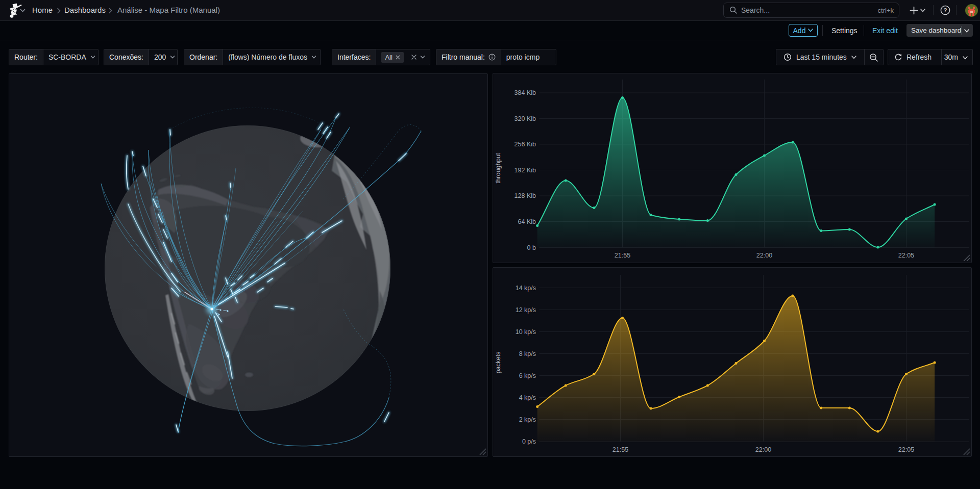  Describe the element at coordinates (529, 442) in the screenshot. I see `svg-text: 0 p/s` at that location.